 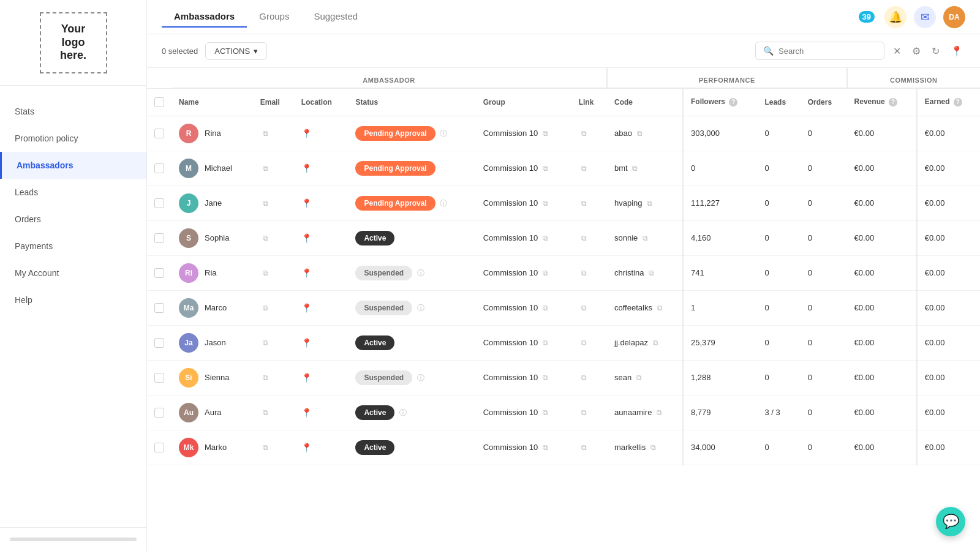 I want to click on row-location: 📍, so click(x=321, y=447).